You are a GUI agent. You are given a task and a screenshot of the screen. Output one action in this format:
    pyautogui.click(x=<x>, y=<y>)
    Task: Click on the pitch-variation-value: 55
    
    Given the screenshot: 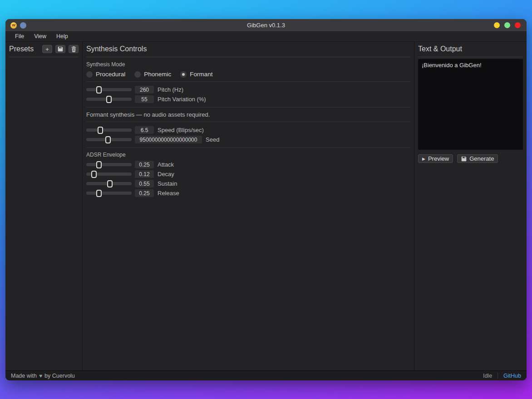 What is the action you would take?
    pyautogui.click(x=144, y=99)
    